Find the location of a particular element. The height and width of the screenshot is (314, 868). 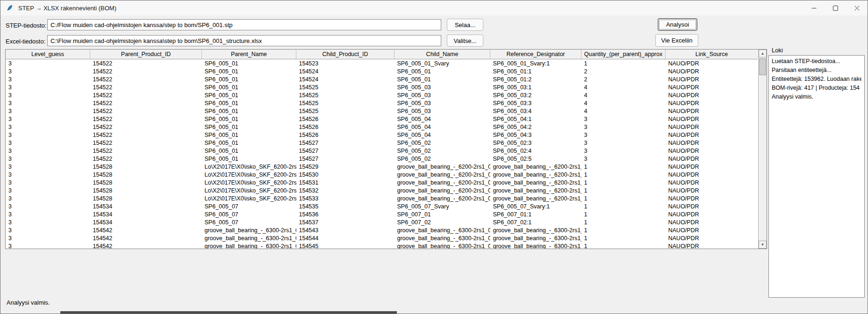

column-header: Child_Product_ID is located at coordinates (345, 54).